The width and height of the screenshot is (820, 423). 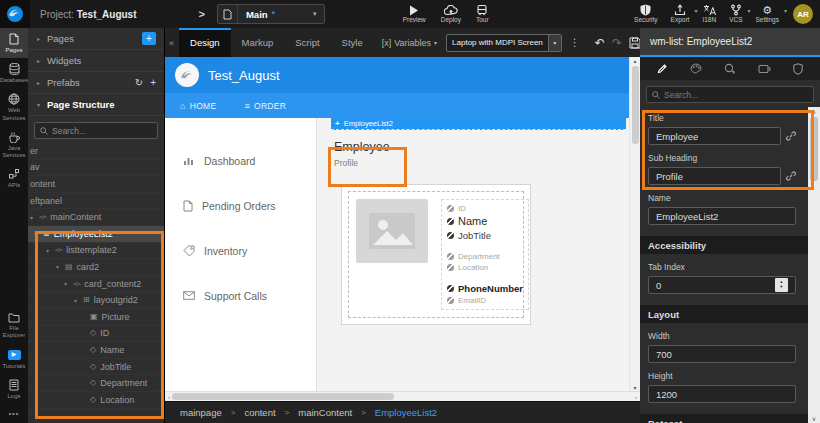 What do you see at coordinates (14, 106) in the screenshot?
I see `rail-item-web-services: Web Services` at bounding box center [14, 106].